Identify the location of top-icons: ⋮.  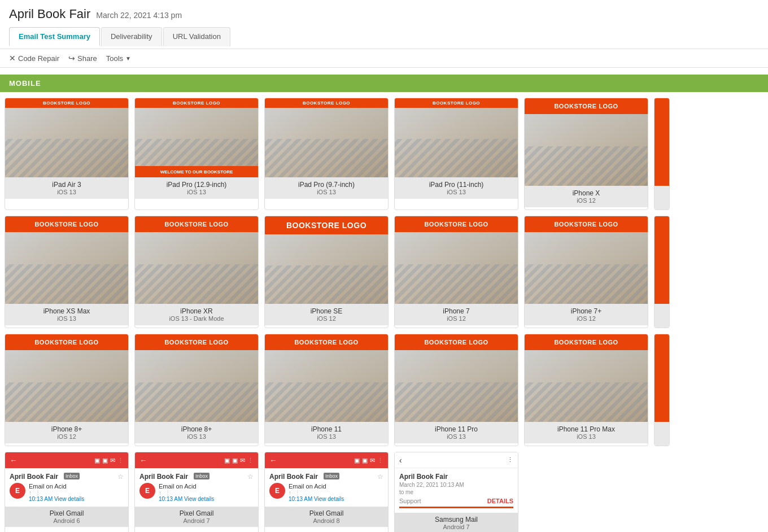
(510, 460).